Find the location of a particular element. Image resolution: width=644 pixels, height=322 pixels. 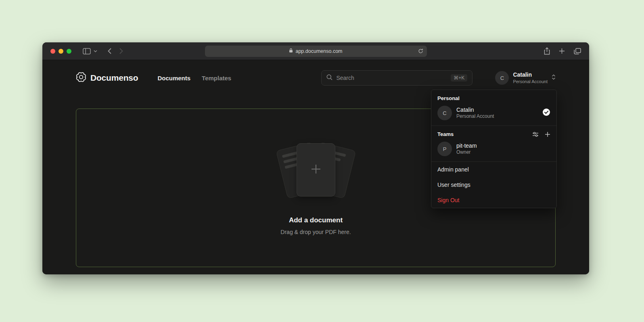

personal-account-subtitle: Personal Account is located at coordinates (475, 117).